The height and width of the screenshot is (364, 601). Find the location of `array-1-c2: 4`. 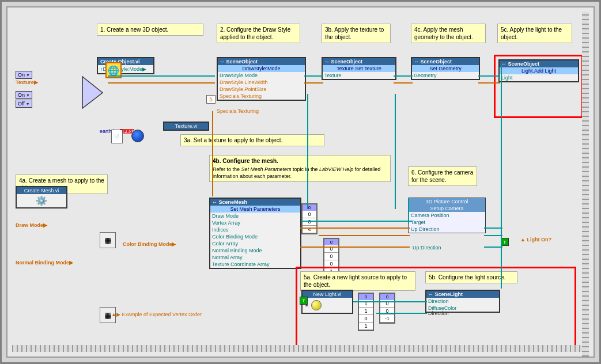

array-1-c2: 4 is located at coordinates (309, 229).